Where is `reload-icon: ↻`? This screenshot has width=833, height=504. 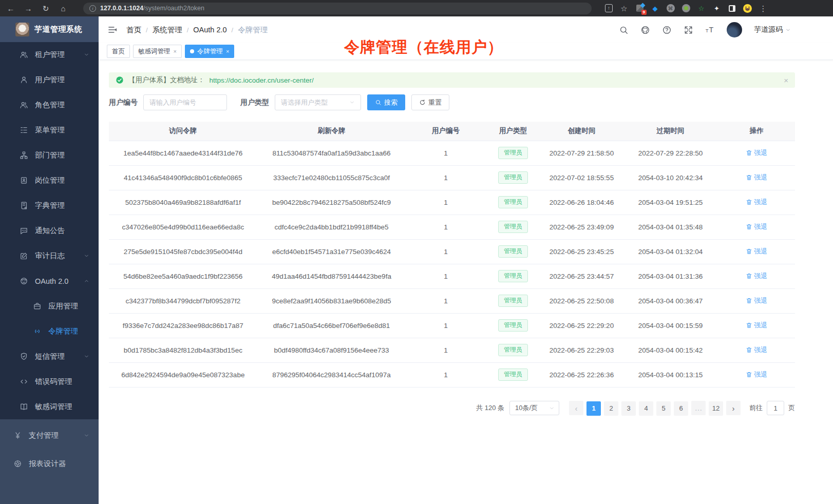
reload-icon: ↻ is located at coordinates (46, 8).